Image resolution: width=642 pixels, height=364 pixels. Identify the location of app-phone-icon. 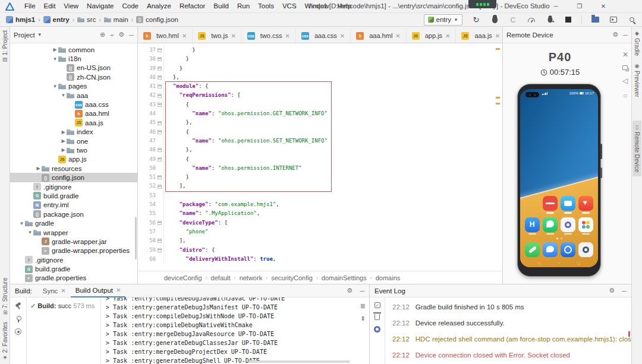
(533, 249).